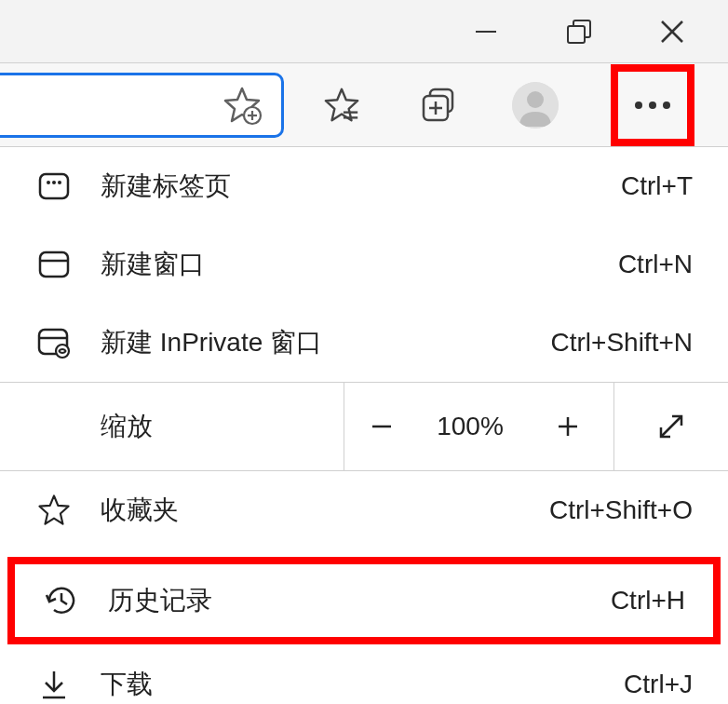 The image size is (728, 704). Describe the element at coordinates (671, 426) in the screenshot. I see `fullscreen-icon` at that location.